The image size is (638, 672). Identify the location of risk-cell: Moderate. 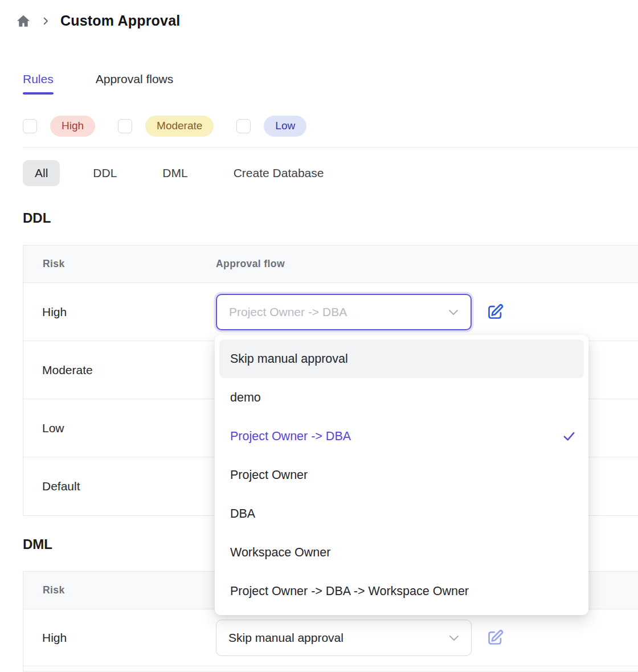
(120, 370).